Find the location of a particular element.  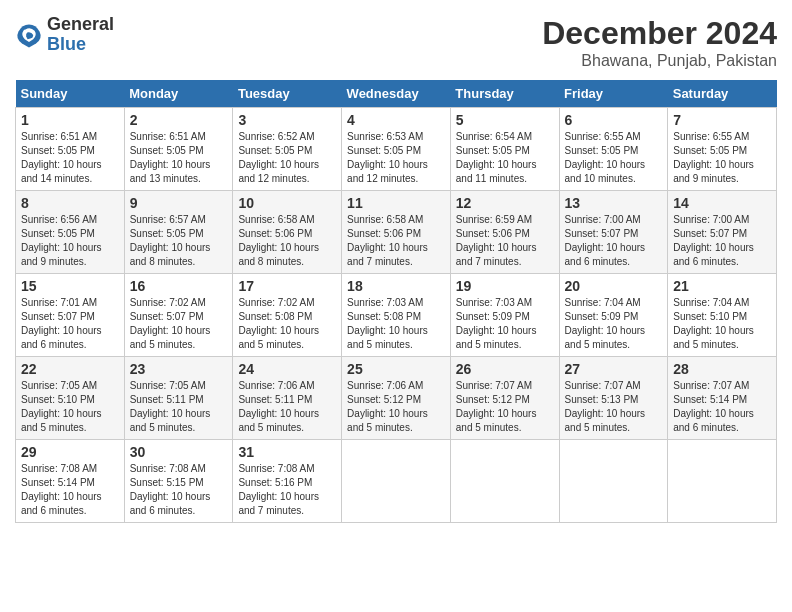

day-11: 11 Sunrise: 6:58 AMSunset: 5:06 PMDaylig… is located at coordinates (396, 232).